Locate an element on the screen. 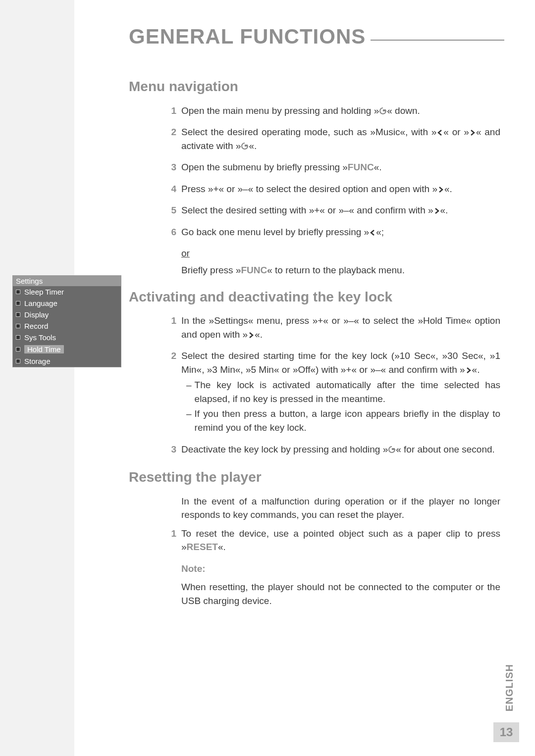  heading-key-lock: Activating and deactivating the key lock is located at coordinates (315, 297).